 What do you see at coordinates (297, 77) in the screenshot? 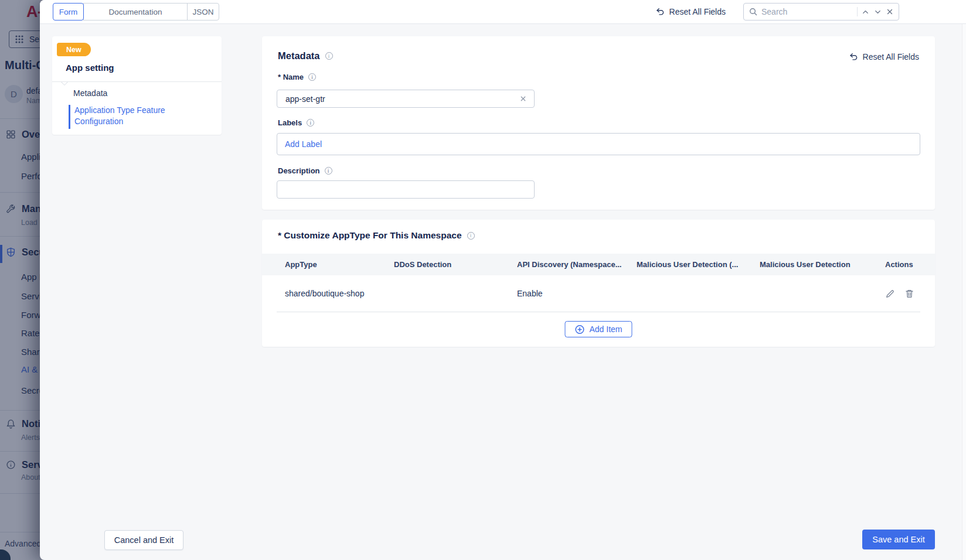
I see `name-field-label: * Name` at bounding box center [297, 77].